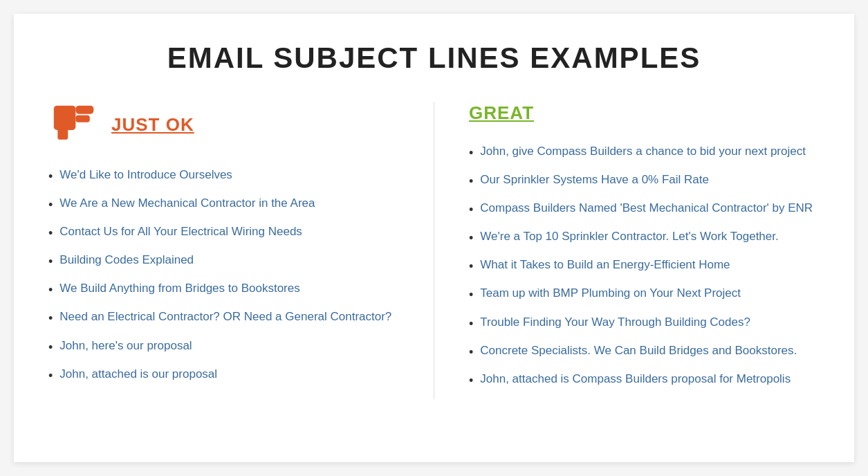 The width and height of the screenshot is (868, 476). Describe the element at coordinates (153, 125) in the screenshot. I see `left-column-label: JUST OK` at that location.